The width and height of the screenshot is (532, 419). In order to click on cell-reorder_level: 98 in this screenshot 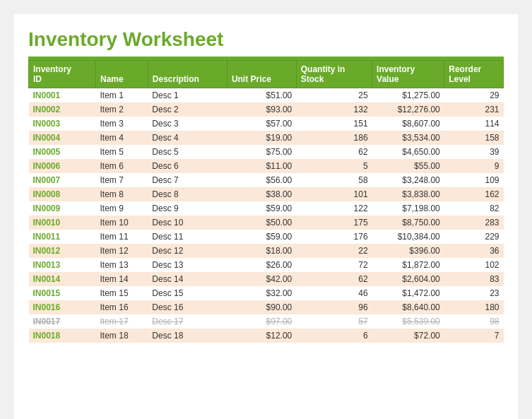, I will do `click(474, 321)`.